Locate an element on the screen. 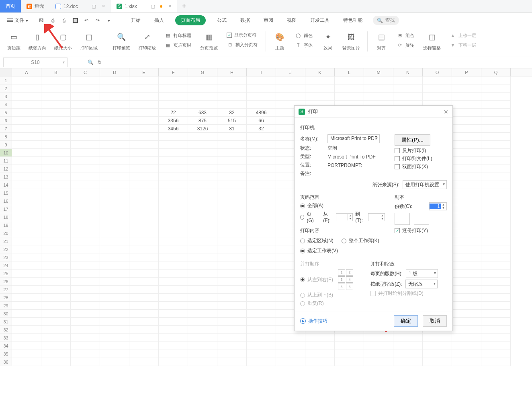  cell: 32 is located at coordinates (232, 113).